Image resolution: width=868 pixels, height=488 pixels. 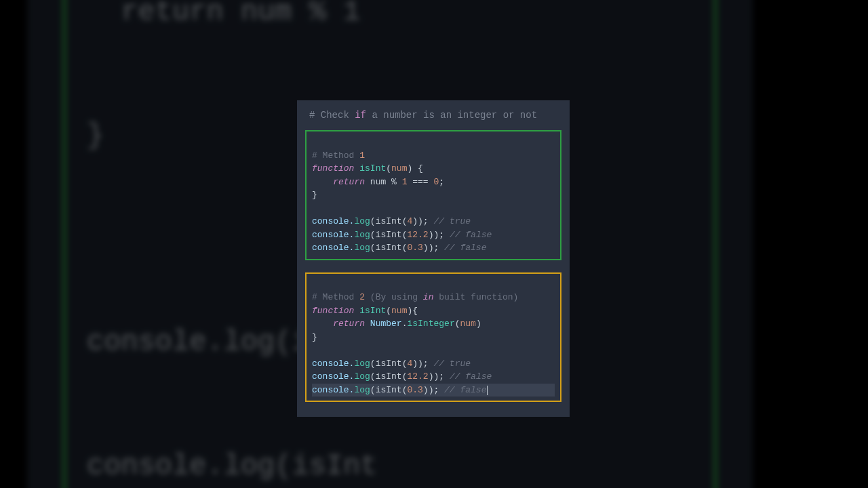 What do you see at coordinates (415, 310) in the screenshot?
I see `m2-fn-brace: {` at bounding box center [415, 310].